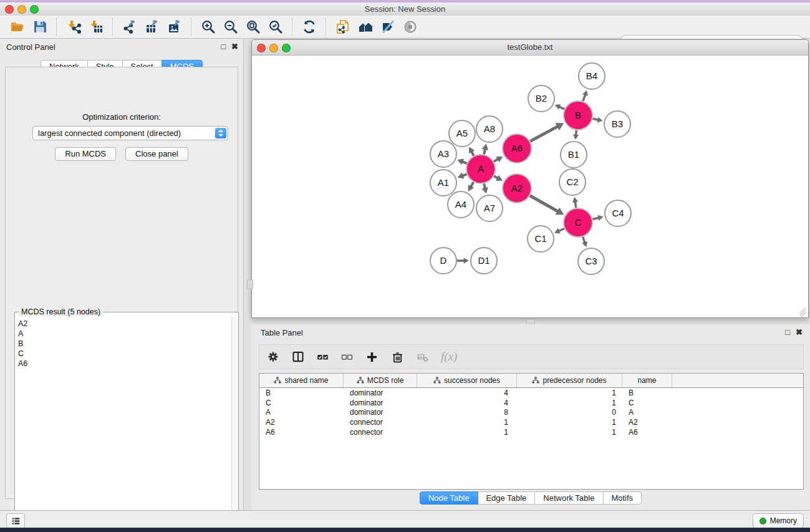 The height and width of the screenshot is (532, 810). I want to click on graph-node-A4: A4, so click(461, 205).